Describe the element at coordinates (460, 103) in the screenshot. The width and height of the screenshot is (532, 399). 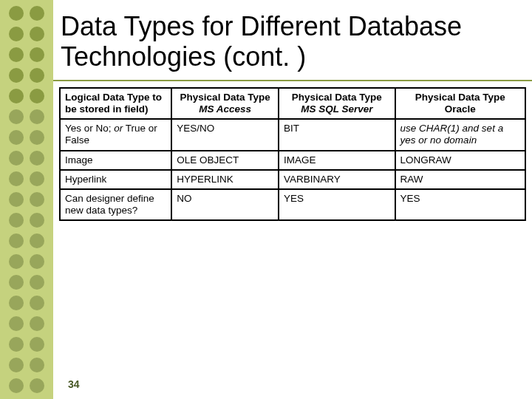
I see `header-oracle: Physical Data Type Oracle` at that location.